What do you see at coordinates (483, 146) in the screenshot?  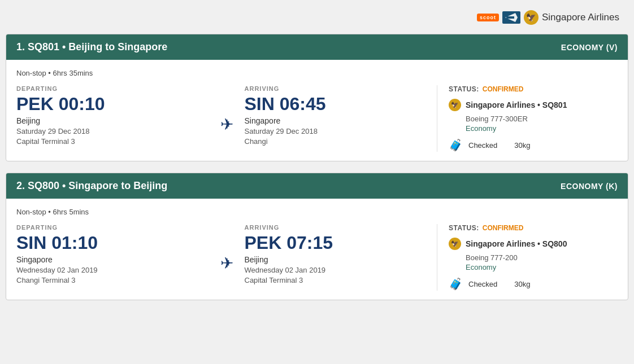 I see `baggage-label-1: Checked` at bounding box center [483, 146].